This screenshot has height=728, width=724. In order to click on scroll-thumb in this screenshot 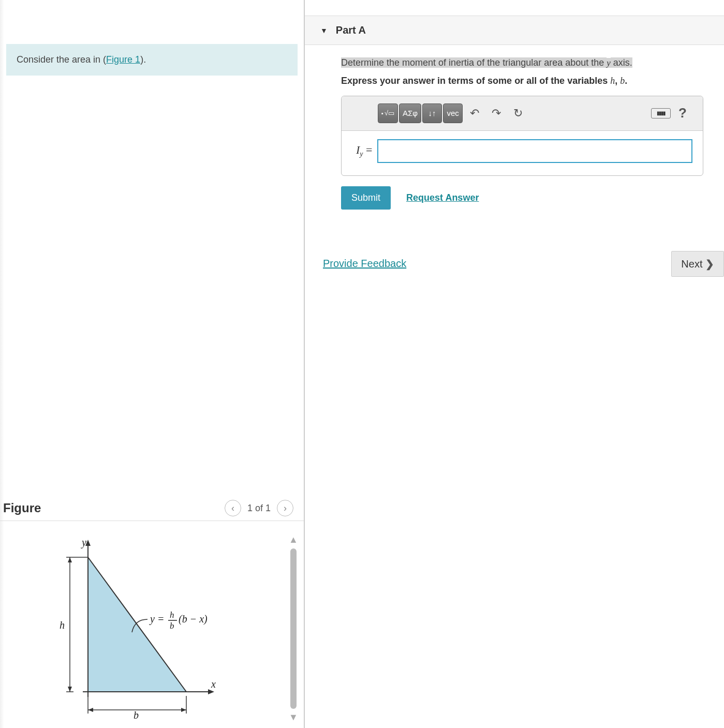, I will do `click(293, 629)`.